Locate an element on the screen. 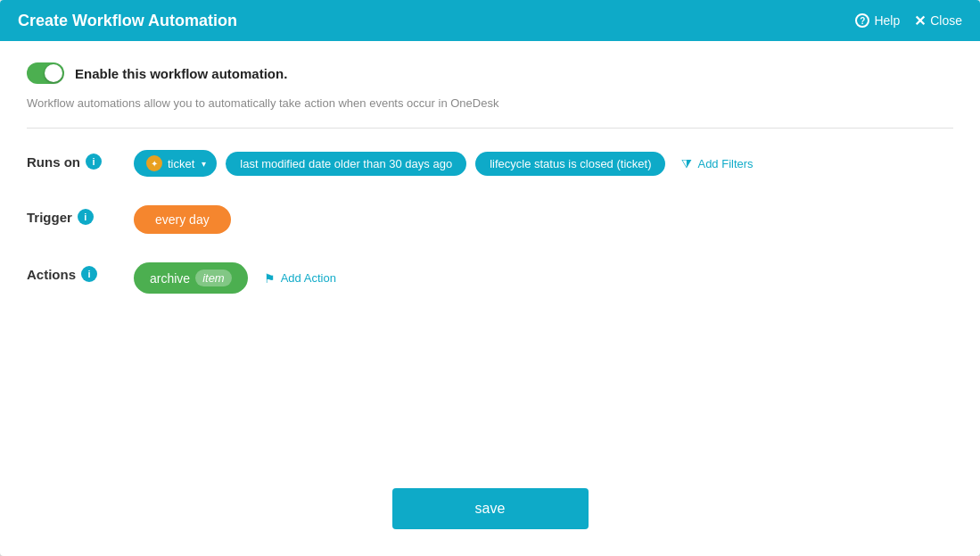 This screenshot has height=556, width=980. actions-info-icon: i is located at coordinates (89, 274).